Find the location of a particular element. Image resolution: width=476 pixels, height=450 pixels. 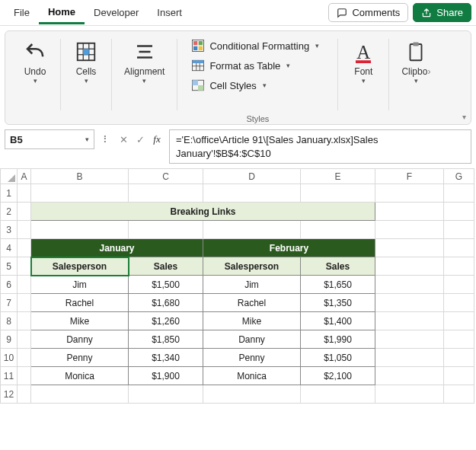

comments-label: Comments is located at coordinates (376, 12).